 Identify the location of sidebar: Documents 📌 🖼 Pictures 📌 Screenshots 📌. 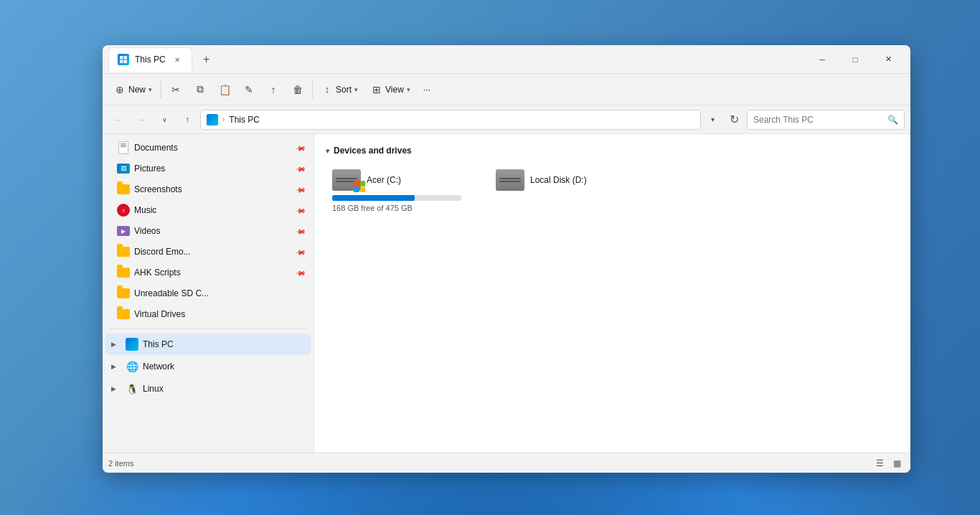
(208, 293).